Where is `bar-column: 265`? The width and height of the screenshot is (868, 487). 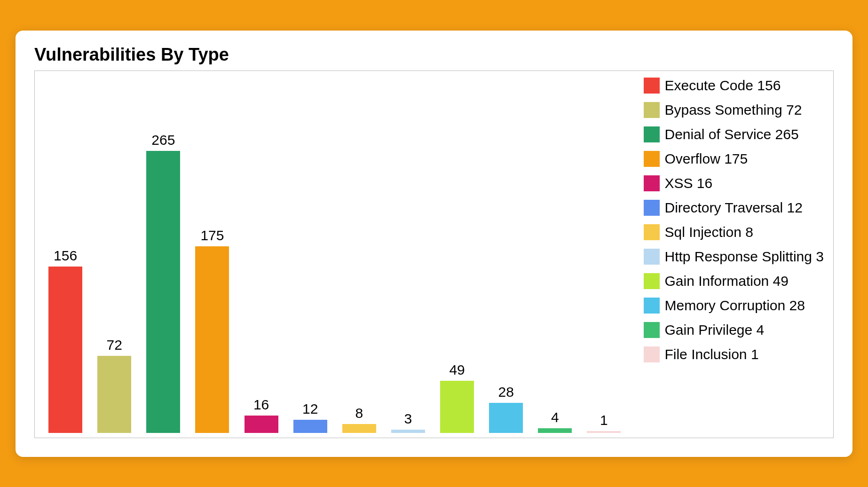
bar-column: 265 is located at coordinates (163, 259).